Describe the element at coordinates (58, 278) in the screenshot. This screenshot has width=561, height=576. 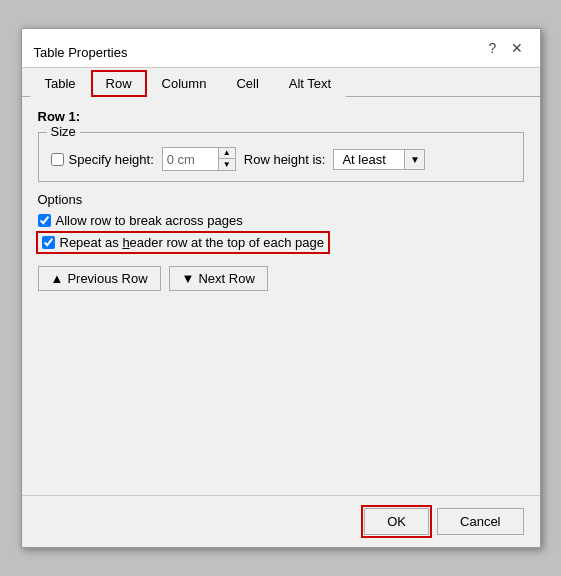
I see `prev-row-icon: ▲` at that location.